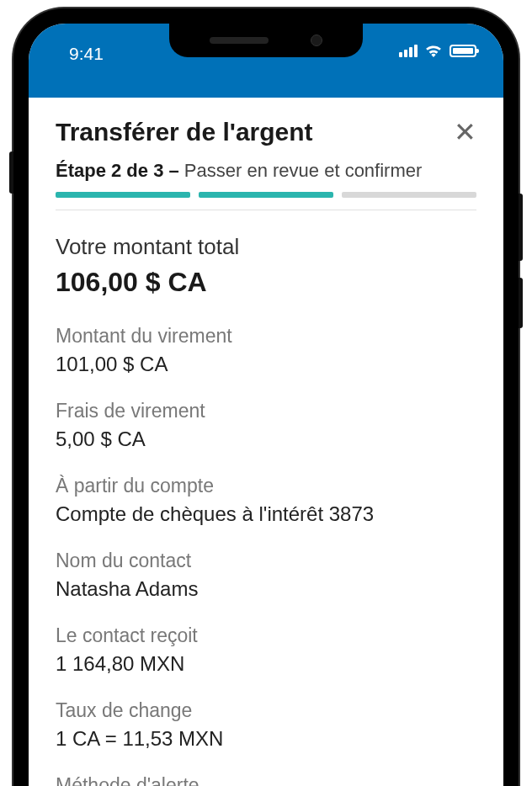  What do you see at coordinates (266, 725) in the screenshot?
I see `exchange-rate-field: Taux de change 1 CA = 11,53 MXN` at bounding box center [266, 725].